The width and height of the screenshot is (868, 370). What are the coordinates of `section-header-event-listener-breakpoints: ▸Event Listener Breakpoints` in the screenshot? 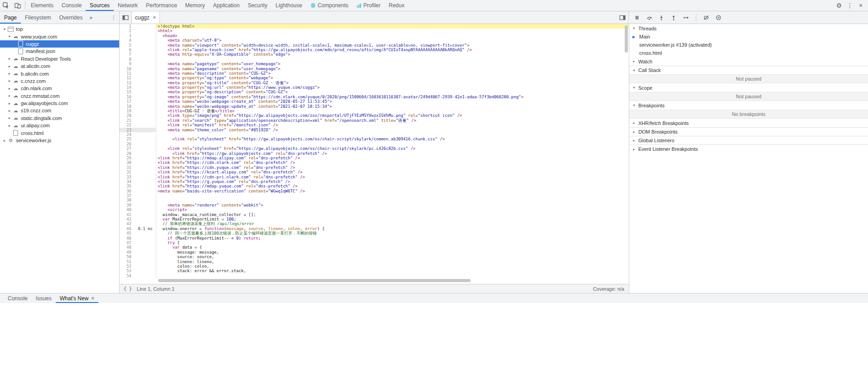 It's located at (748, 149).